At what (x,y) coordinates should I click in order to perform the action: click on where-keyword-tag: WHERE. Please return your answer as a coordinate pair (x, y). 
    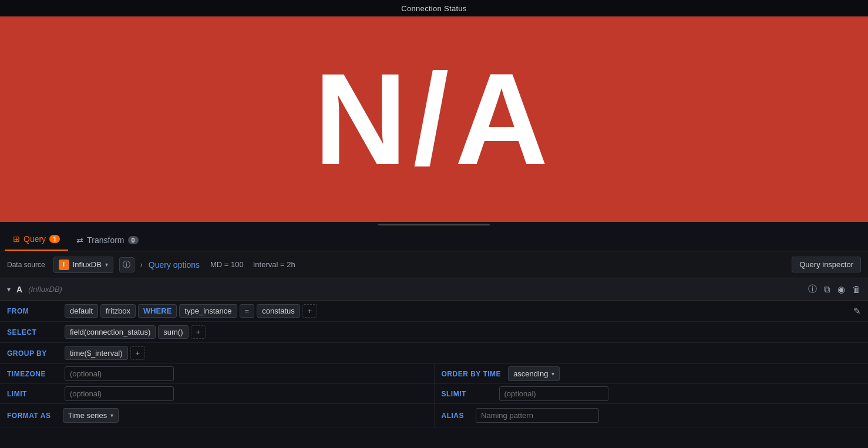
    Looking at the image, I should click on (157, 311).